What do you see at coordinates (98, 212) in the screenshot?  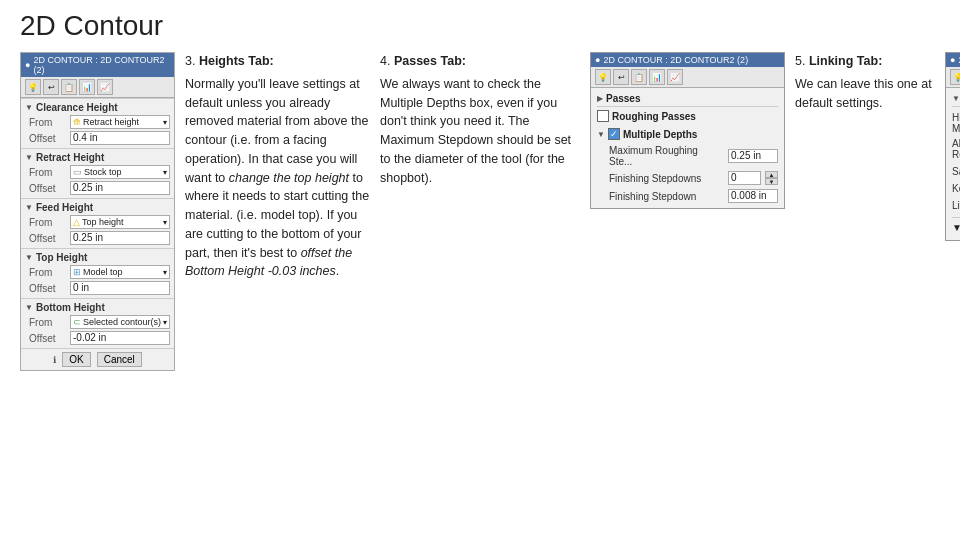 I see `cam-panel-heights: ● 2D CONTOUR : 2D CONTOUR2 (2) 💡 ↩ 📋 📊 📈…` at bounding box center [98, 212].